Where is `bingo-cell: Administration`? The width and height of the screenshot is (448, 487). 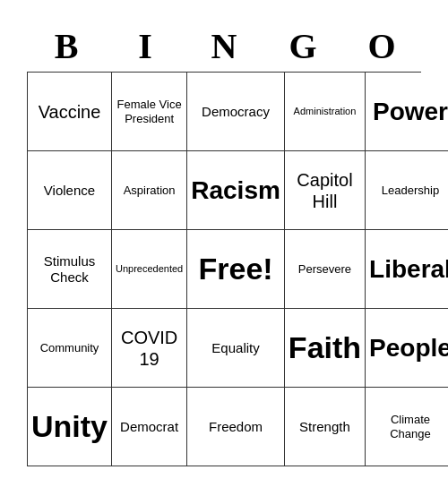
bingo-cell: Administration is located at coordinates (325, 112).